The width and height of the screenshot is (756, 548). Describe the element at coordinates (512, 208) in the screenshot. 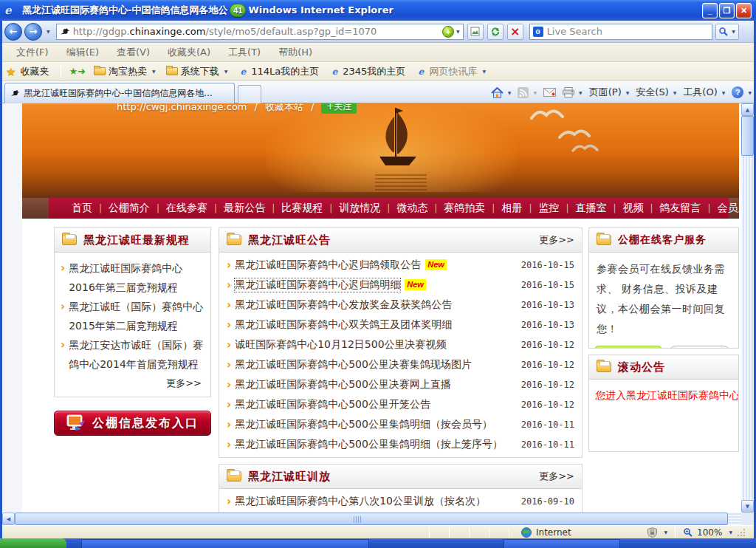

I see `nav-item: 相册` at that location.